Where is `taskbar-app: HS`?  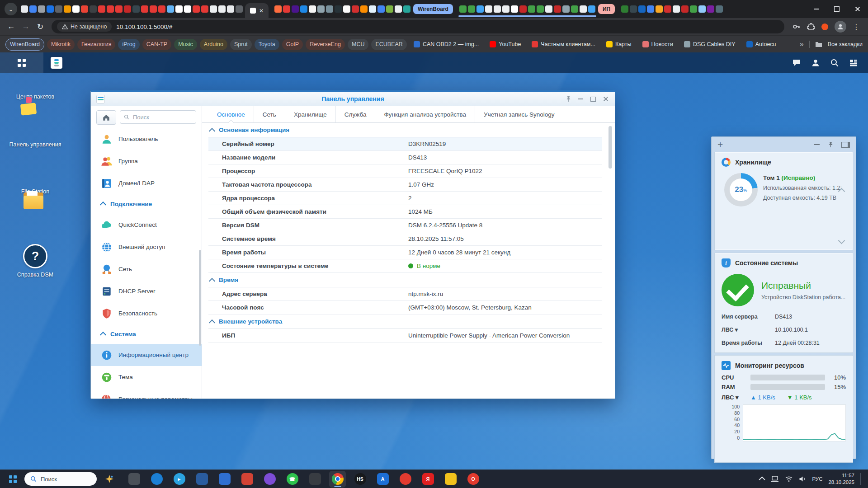
taskbar-app: HS is located at coordinates (360, 479).